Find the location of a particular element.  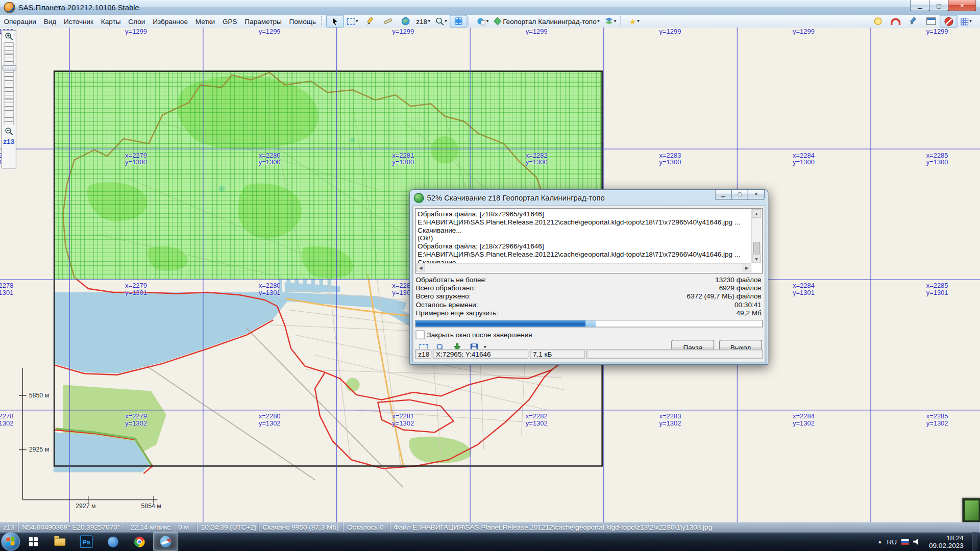

menu-item: Избранное is located at coordinates (170, 21).